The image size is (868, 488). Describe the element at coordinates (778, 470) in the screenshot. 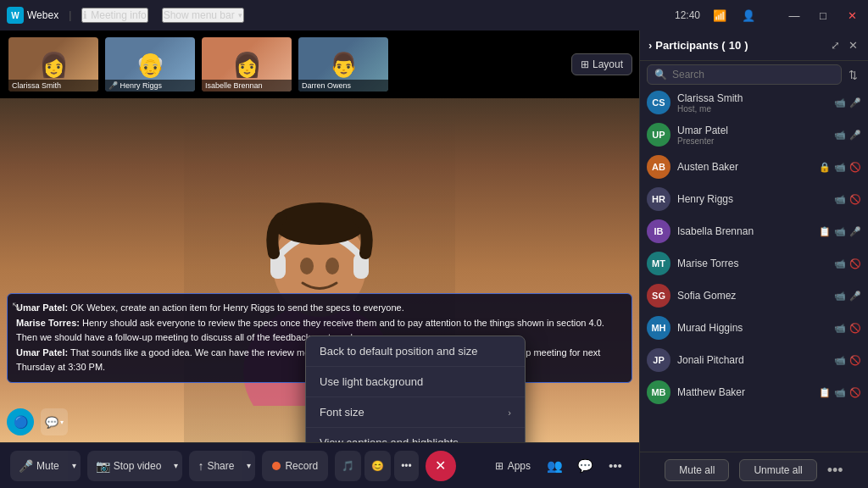

I see `unmute-all-button: Unmute all` at that location.